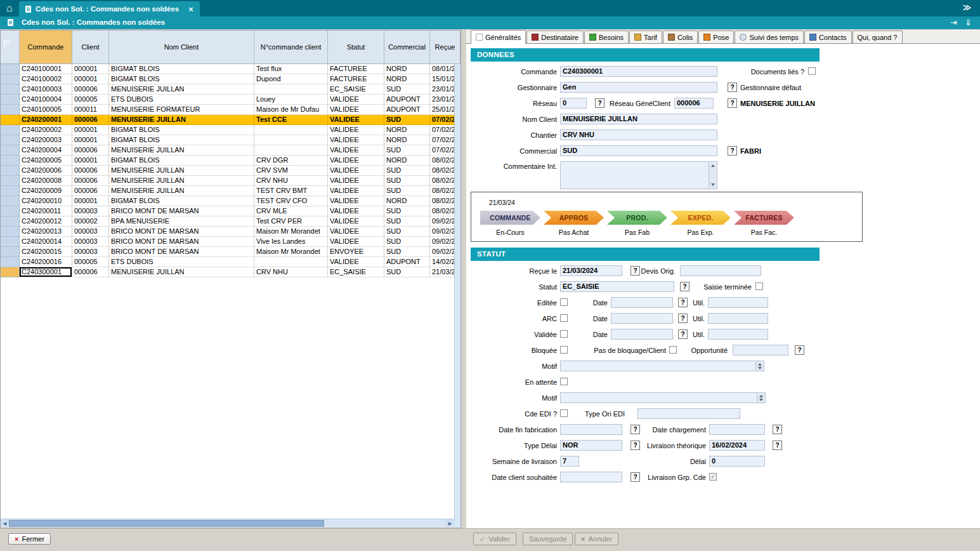 The width and height of the screenshot is (980, 551). What do you see at coordinates (227, 523) in the screenshot?
I see `horizontal-scrollbar: ◀ ▶` at bounding box center [227, 523].